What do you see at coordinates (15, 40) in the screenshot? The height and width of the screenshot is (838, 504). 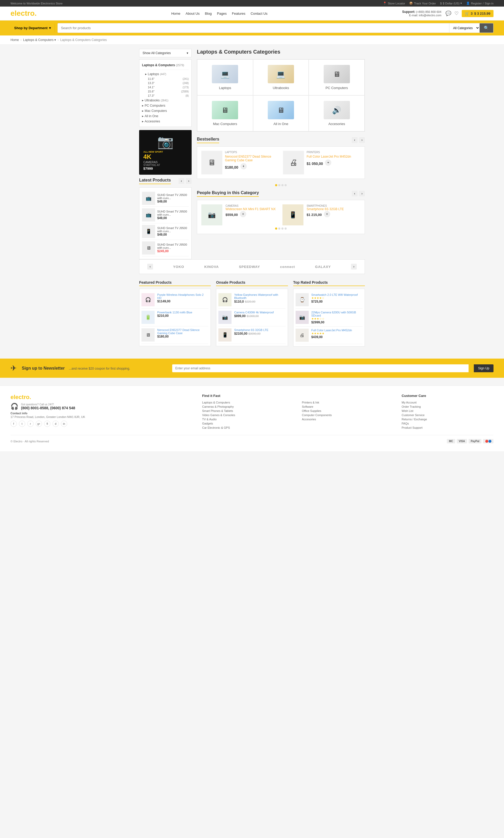 I see `breadcrumb-home: Home` at bounding box center [15, 40].